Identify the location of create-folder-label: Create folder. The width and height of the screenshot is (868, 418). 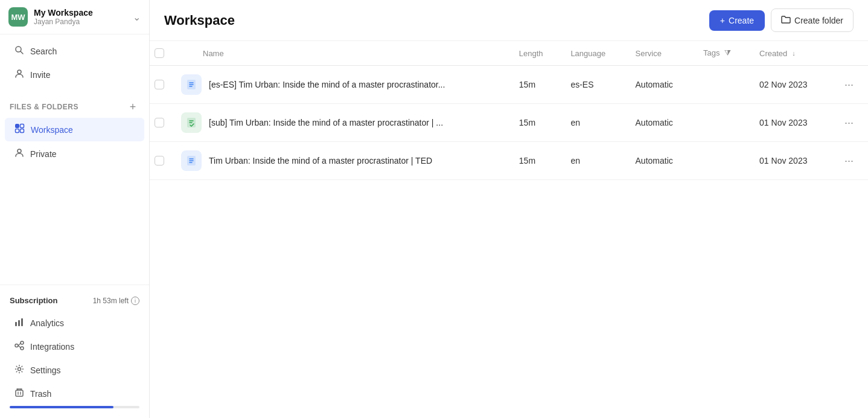
(819, 21).